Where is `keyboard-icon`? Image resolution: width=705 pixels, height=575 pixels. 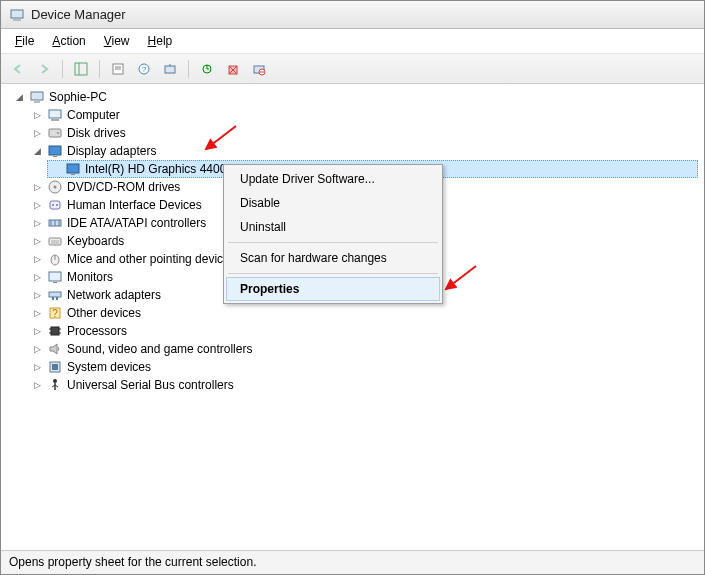
keyboard-icon is located at coordinates (55, 241).